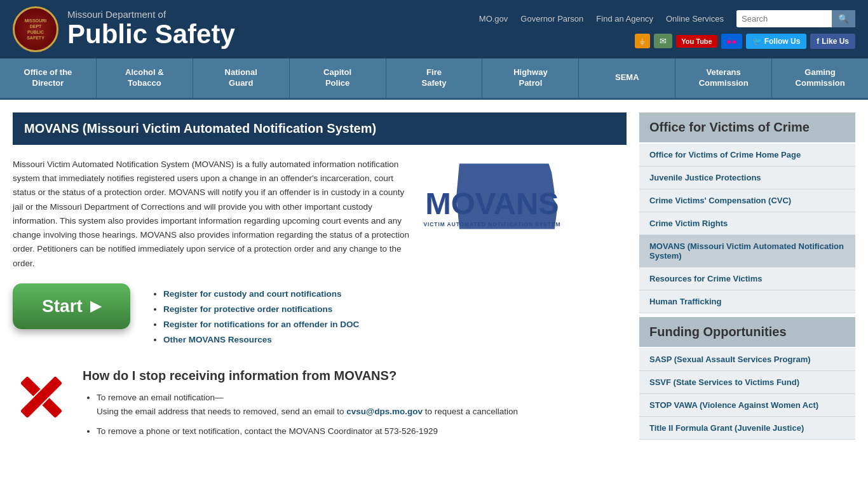 The height and width of the screenshot is (488, 868). I want to click on sidebar-link-ssvf: SSVF (State Services to Victims Fund), so click(747, 383).